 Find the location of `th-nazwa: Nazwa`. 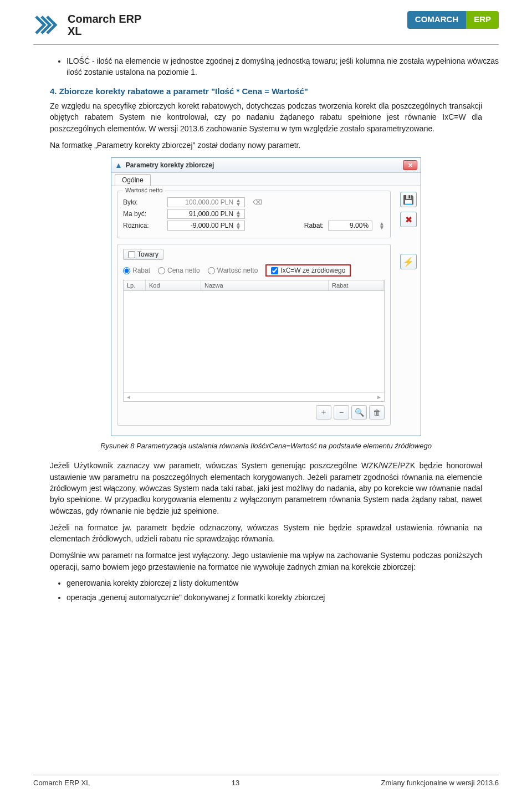

th-nazwa: Nazwa is located at coordinates (265, 285).